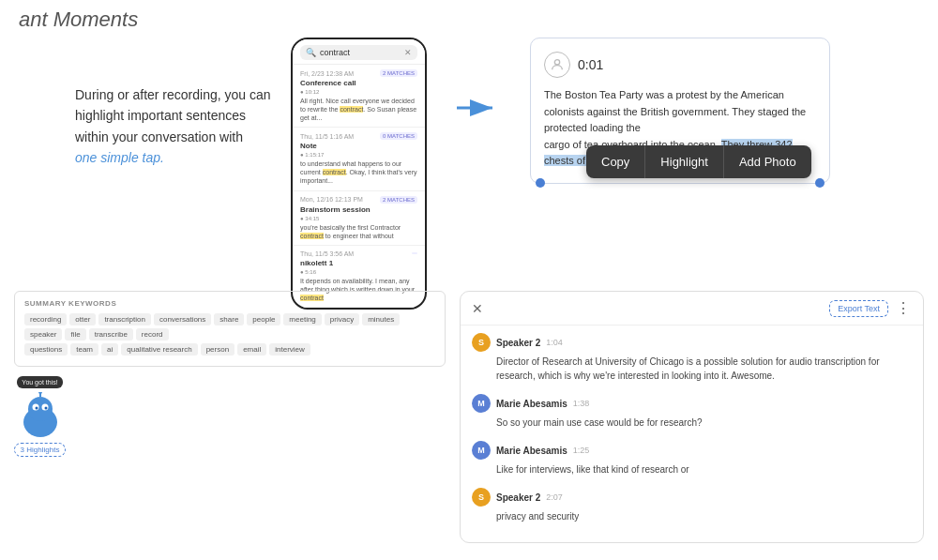  I want to click on desc-line3: within your conversation with, so click(159, 137).